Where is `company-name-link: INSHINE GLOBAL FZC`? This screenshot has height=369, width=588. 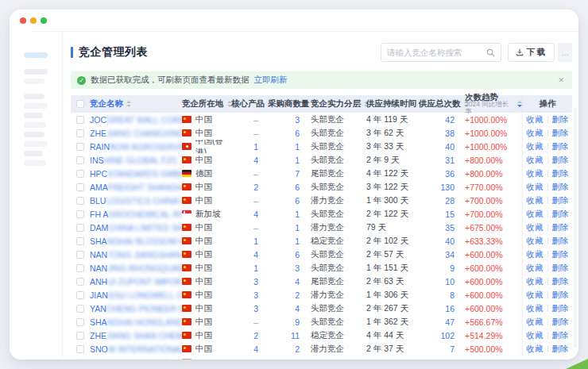 company-name-link: INSHINE GLOBAL FZC is located at coordinates (136, 160).